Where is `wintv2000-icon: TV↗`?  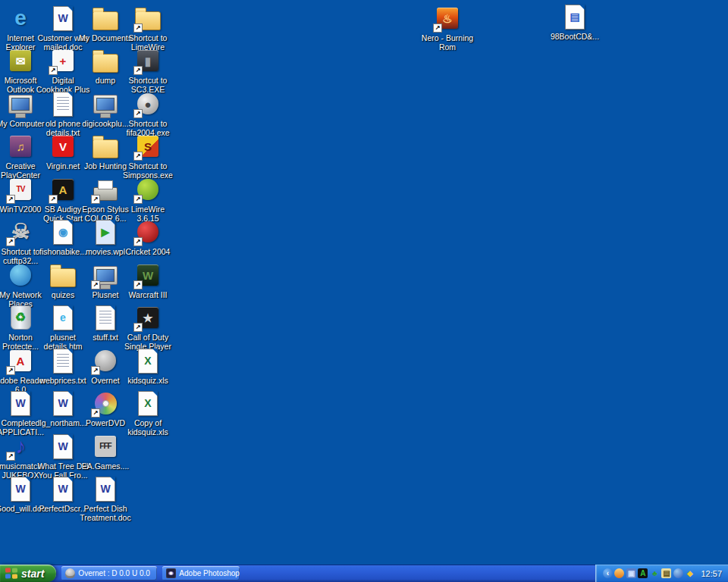
wintv2000-icon: TV↗ is located at coordinates (20, 189).